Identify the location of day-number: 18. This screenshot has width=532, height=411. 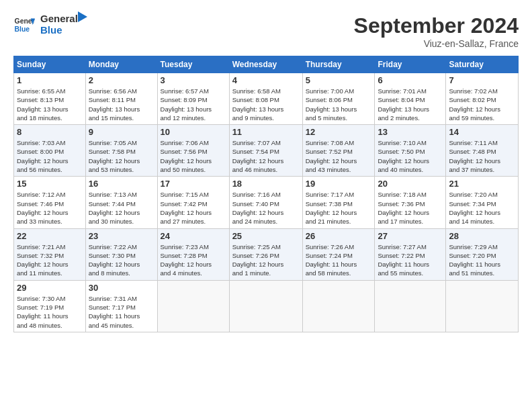
(266, 184).